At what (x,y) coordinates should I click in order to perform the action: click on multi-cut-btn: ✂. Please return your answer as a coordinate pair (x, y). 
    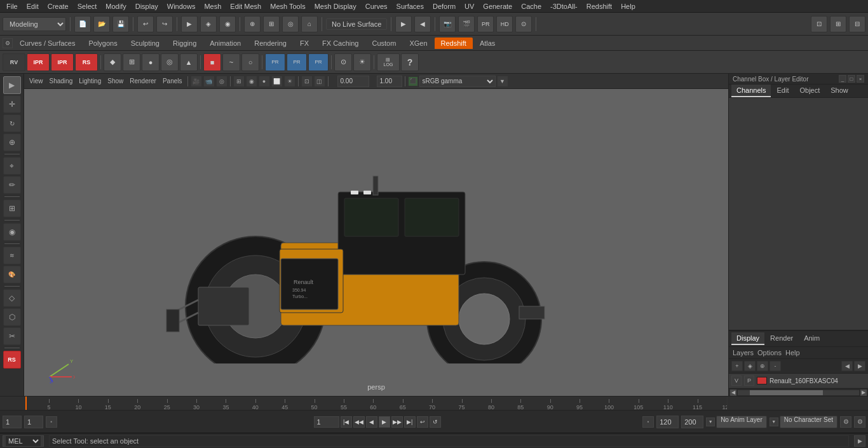
    Looking at the image, I should click on (12, 336).